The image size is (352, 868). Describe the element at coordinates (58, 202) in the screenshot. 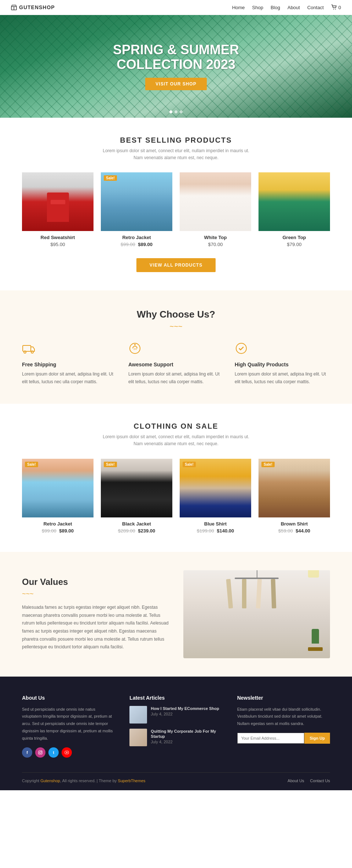

I see `product-img-red-sweatshirt` at that location.